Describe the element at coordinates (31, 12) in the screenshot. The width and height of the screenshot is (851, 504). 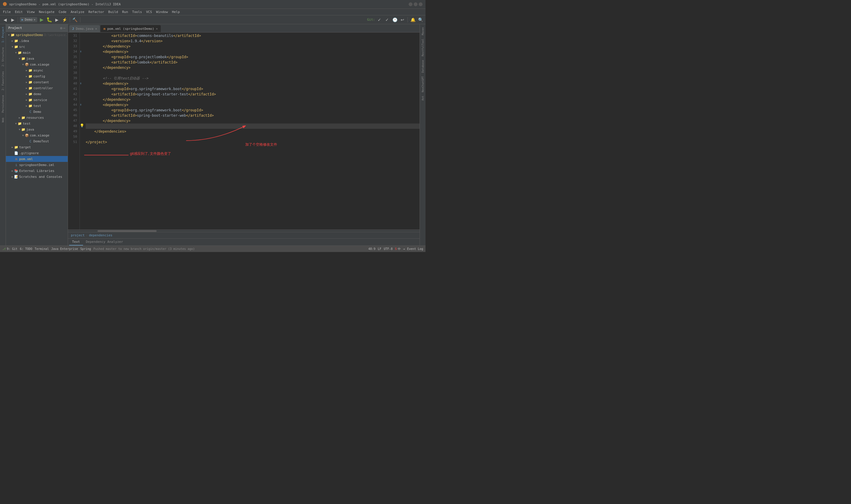
I see `menu-view: View` at that location.